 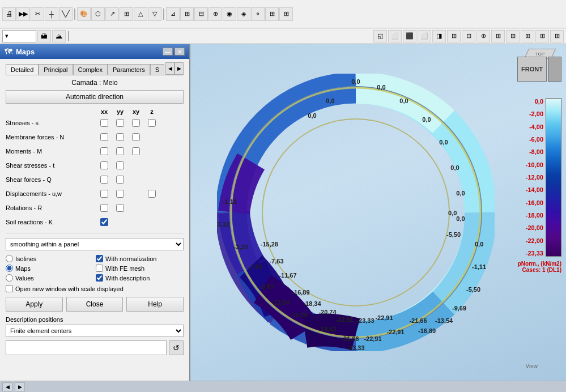 What do you see at coordinates (283, 14) in the screenshot?
I see `toolbar-top: 🖨 ▶▶ ✂ ┼ ╲╱ 🎨 ⬡ ↗ ⊞ △ ▽ ⊿ ⊞ ⊟ ⊕ ◉ ◈ ⌖ ⊞ …` at bounding box center [283, 14].